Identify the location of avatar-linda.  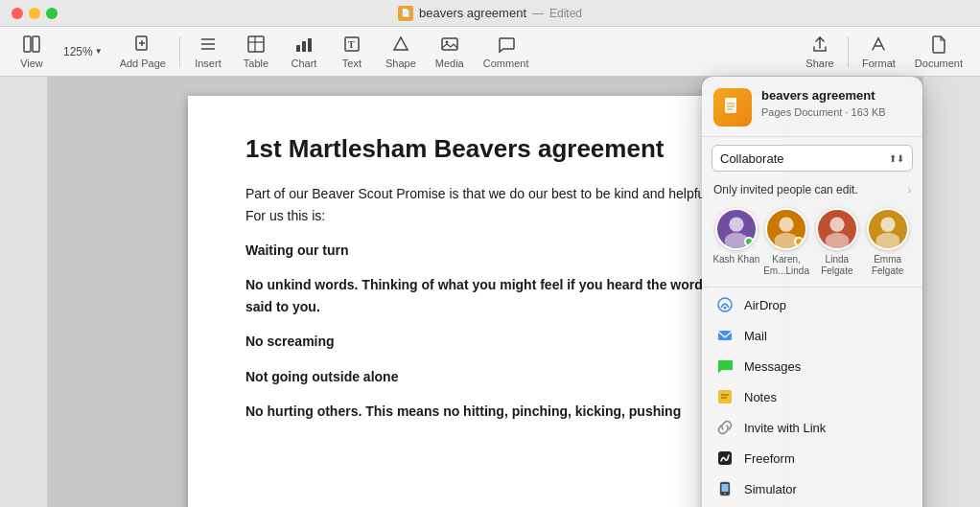
(837, 229).